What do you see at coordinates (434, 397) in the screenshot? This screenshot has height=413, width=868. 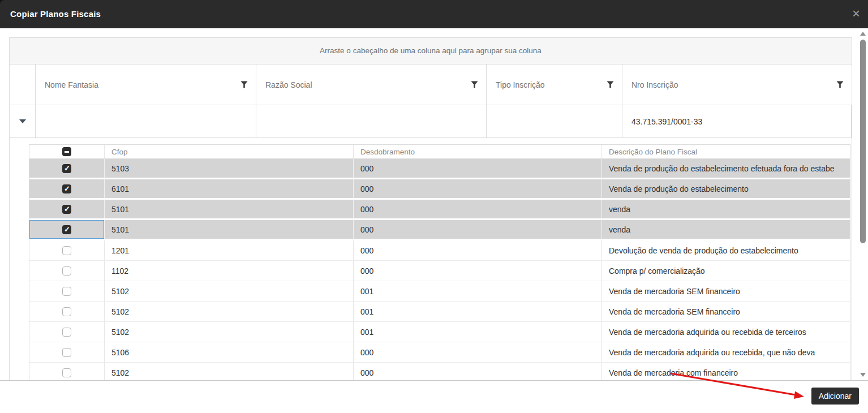 I see `modal-footer: Adicionar` at bounding box center [434, 397].